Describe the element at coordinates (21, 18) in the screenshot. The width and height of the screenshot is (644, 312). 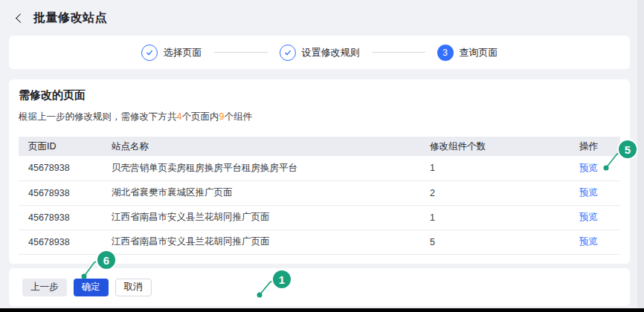
I see `chevron-left-icon` at that location.